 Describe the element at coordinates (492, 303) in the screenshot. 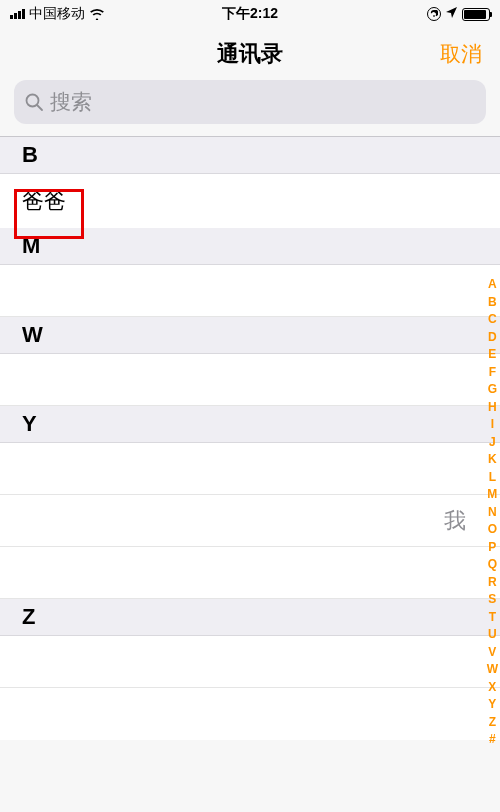

I see `index-letter: B` at that location.